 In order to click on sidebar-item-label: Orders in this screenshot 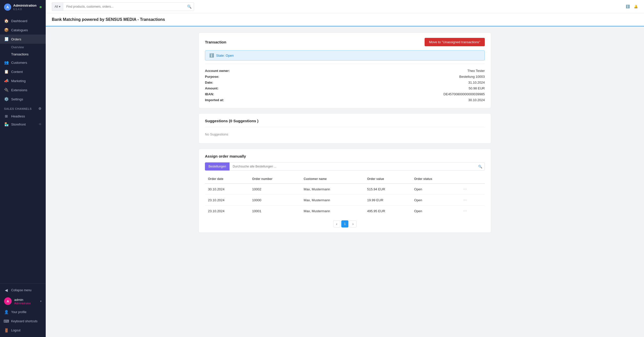, I will do `click(16, 39)`.